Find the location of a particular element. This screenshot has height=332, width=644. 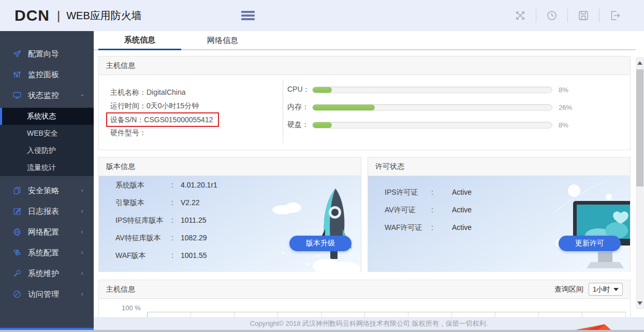

sidebar-subitem-intrusion-prevention: 入侵防护 is located at coordinates (47, 150).